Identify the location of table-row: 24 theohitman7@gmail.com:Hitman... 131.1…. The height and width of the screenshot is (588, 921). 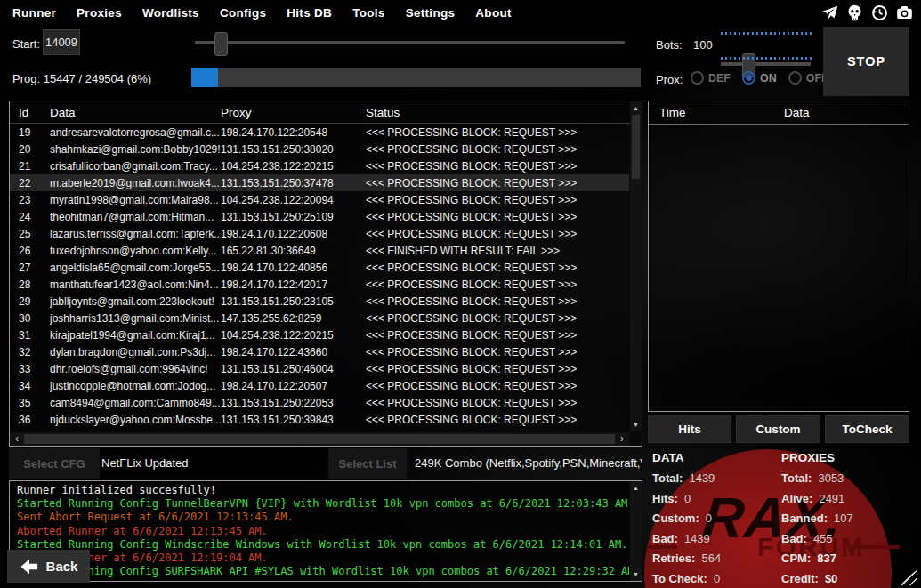
(319, 217).